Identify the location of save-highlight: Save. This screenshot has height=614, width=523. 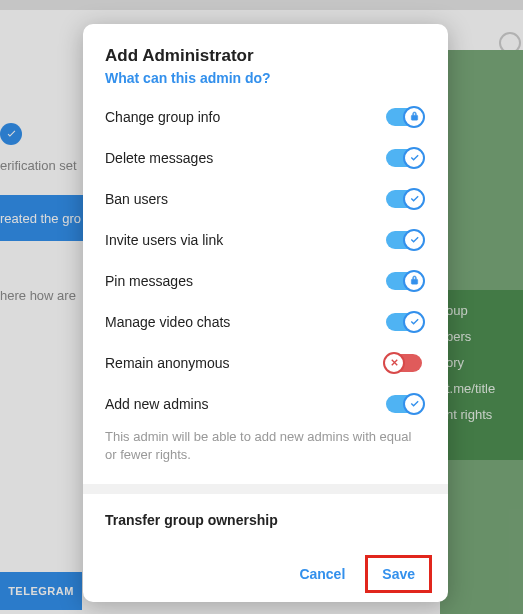
(398, 574).